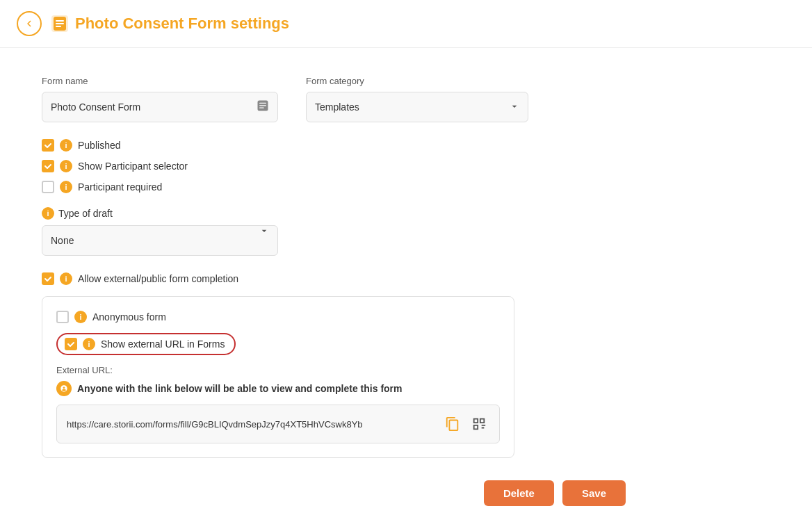 The height and width of the screenshot is (522, 812). I want to click on allow-external-label: Allow external/public form completion, so click(159, 279).